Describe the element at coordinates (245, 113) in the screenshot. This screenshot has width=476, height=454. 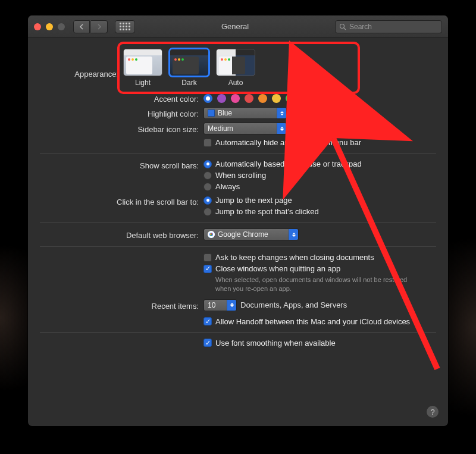
I see `highlight-select: Blue` at that location.